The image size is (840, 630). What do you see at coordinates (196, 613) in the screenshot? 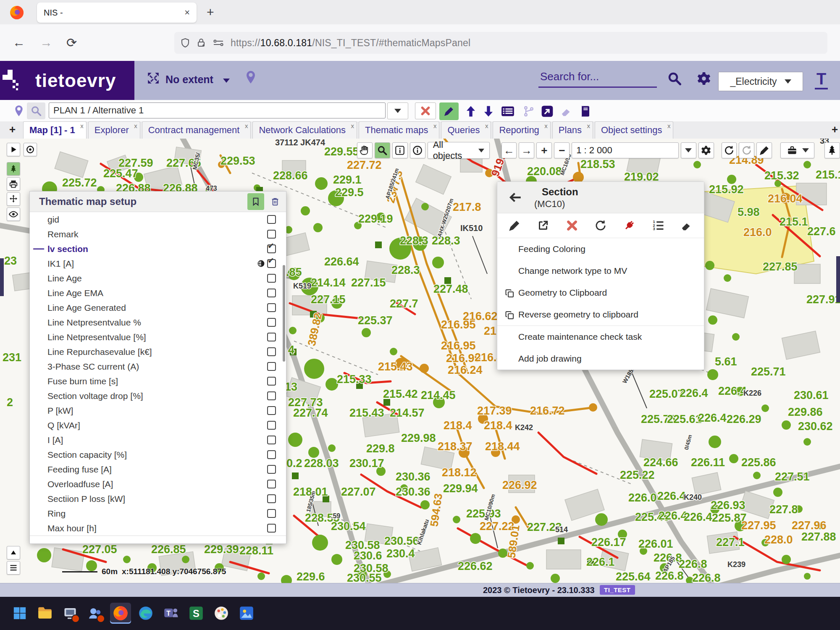
I see `s-app-icon: S` at bounding box center [196, 613].